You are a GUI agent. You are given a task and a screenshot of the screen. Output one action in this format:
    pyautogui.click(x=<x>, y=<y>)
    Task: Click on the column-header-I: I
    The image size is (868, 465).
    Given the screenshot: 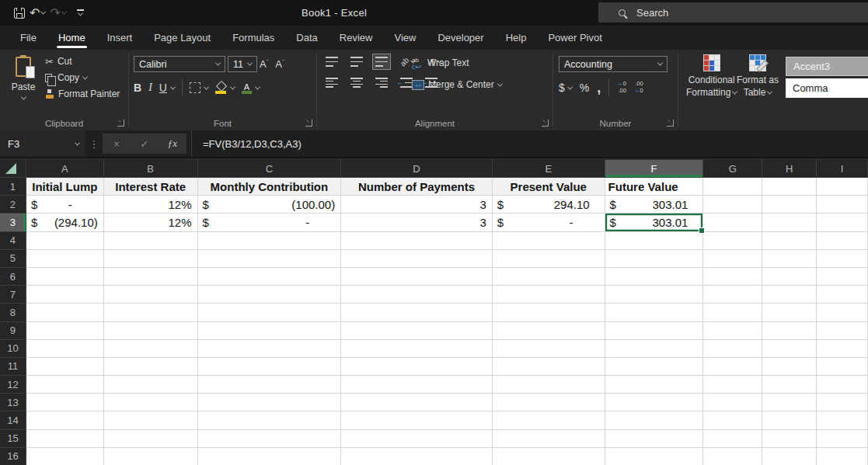 What is the action you would take?
    pyautogui.click(x=842, y=169)
    